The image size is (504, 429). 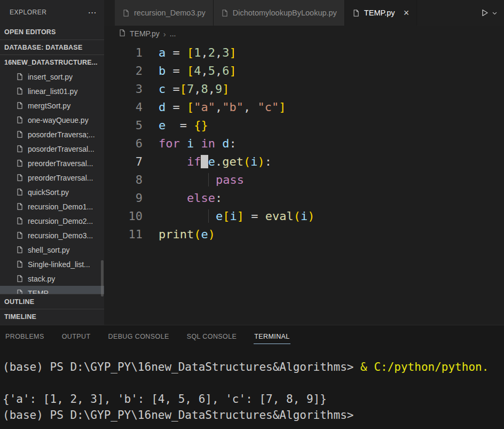 What do you see at coordinates (49, 250) in the screenshot?
I see `file-name: shell_sort.py` at bounding box center [49, 250].